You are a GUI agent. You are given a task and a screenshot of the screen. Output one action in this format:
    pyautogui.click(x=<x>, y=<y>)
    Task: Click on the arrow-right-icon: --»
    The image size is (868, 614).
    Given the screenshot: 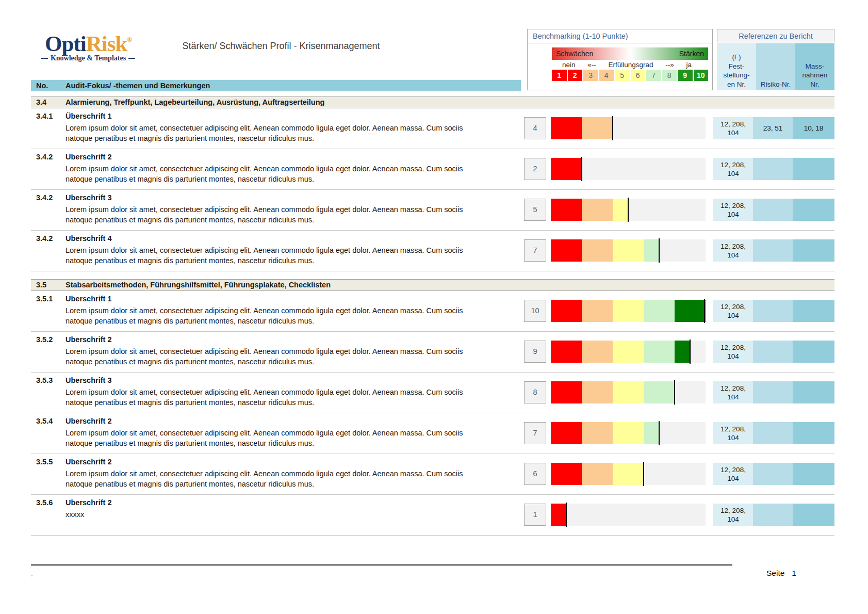 What is the action you would take?
    pyautogui.click(x=669, y=65)
    